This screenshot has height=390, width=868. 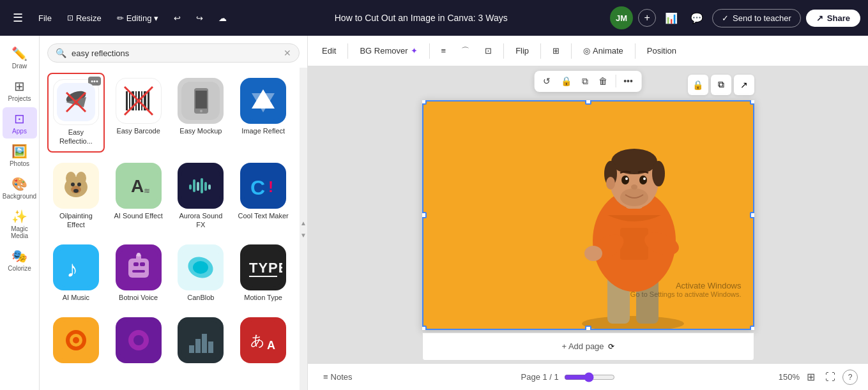 I want to click on app-icon-cool-text: C !, so click(x=263, y=186).